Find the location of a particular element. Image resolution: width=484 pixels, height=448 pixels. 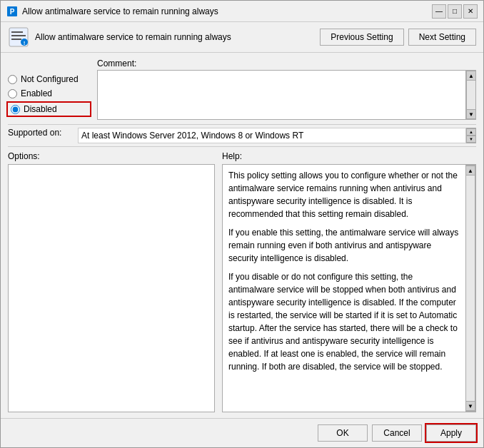

radio-enabled: Enabled is located at coordinates (49, 93).